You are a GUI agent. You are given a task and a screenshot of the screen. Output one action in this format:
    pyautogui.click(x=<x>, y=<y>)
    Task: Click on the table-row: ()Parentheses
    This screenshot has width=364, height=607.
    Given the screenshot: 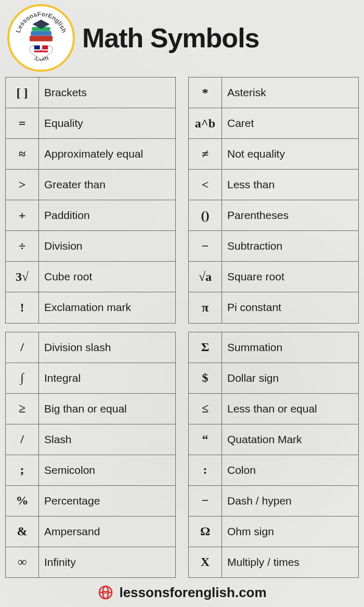 What is the action you would take?
    pyautogui.click(x=274, y=215)
    